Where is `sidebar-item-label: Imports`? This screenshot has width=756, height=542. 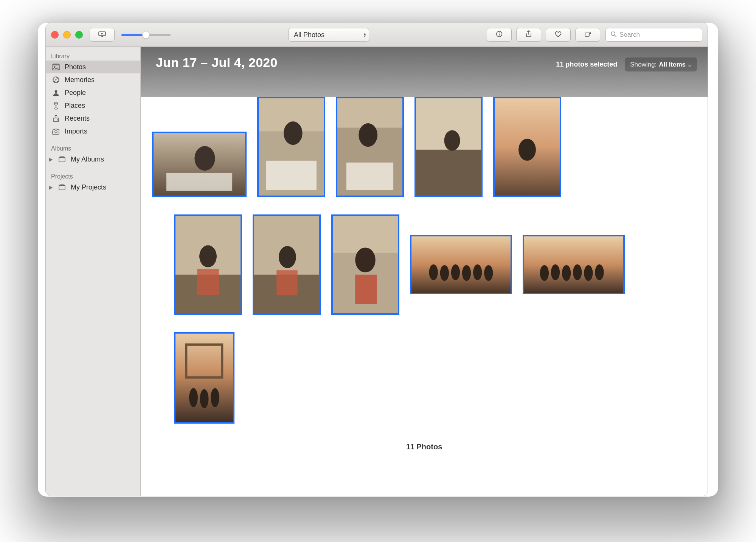 sidebar-item-label: Imports is located at coordinates (76, 132).